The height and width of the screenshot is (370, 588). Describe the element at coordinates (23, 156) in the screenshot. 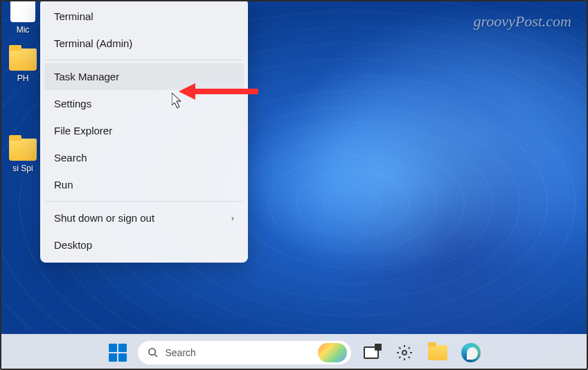

I see `desktop-icon: si Spi` at that location.